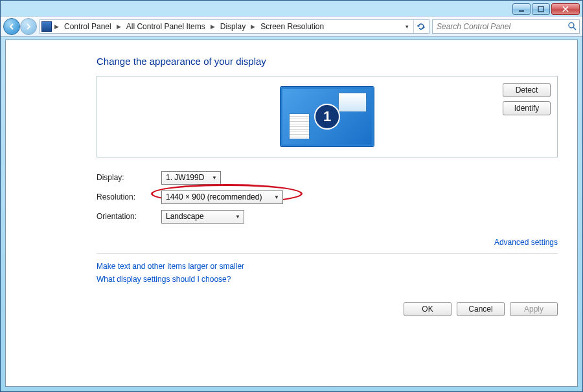 This screenshot has width=583, height=392. I want to click on text-size-link: Make text and other items larger or smal…, so click(327, 266).